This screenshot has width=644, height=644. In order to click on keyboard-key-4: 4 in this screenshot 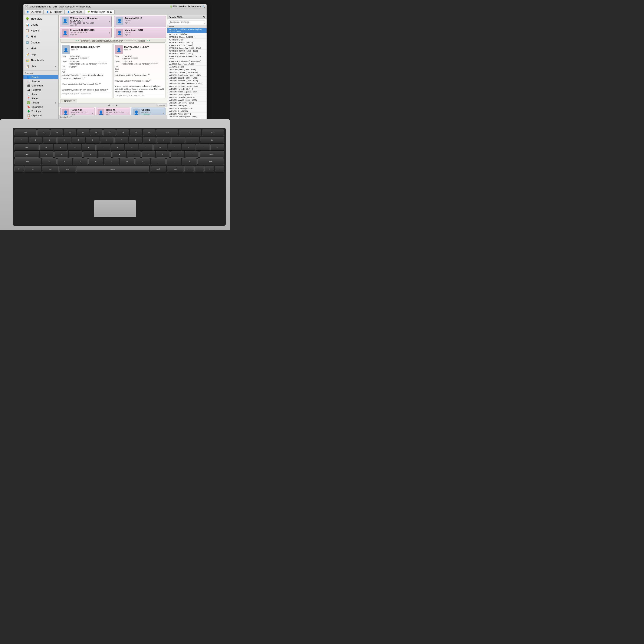, I will do `click(79, 140)`.